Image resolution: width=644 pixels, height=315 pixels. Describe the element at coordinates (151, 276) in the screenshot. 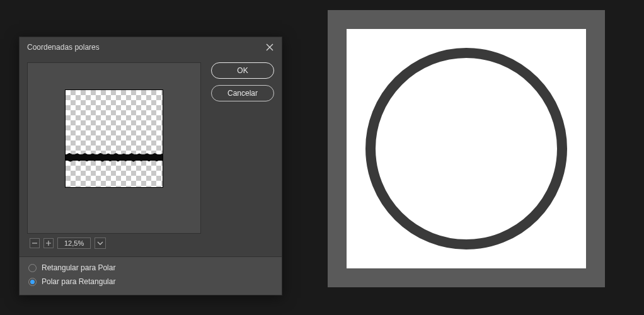

I see `options-panel: Retangular para Polar Polar para Retangu…` at that location.